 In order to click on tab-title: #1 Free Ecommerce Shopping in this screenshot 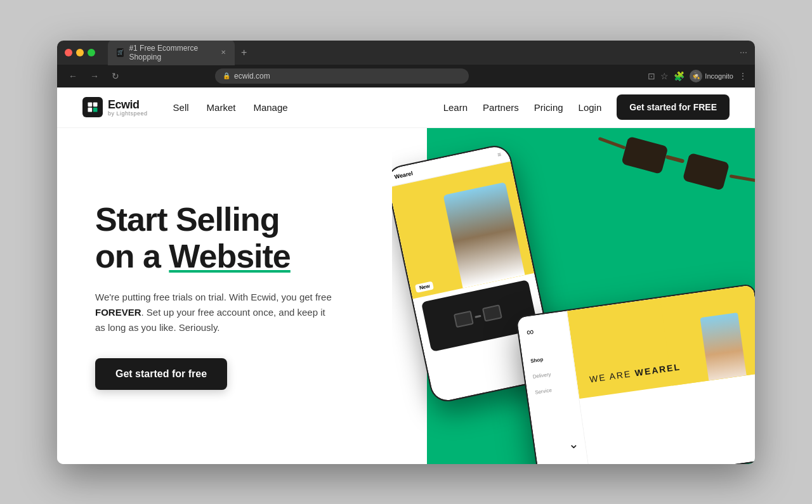, I will do `click(171, 53)`.